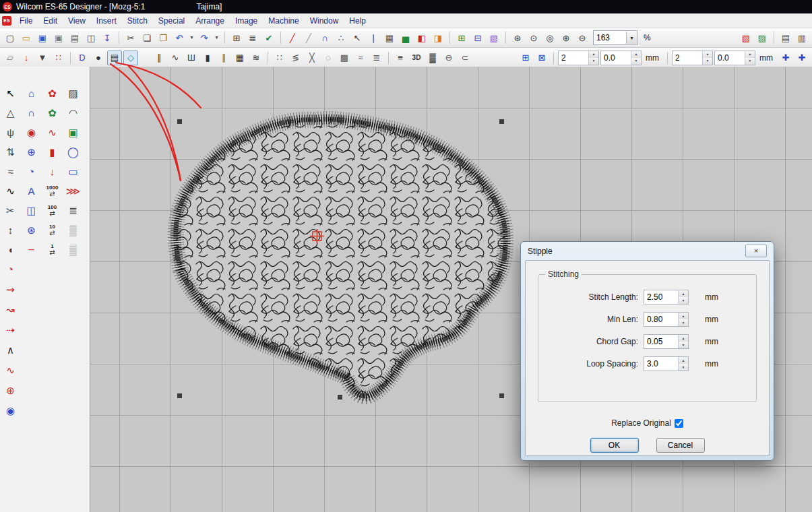  What do you see at coordinates (292, 38) in the screenshot?
I see `stitch-run-red-icon: ╱` at bounding box center [292, 38].